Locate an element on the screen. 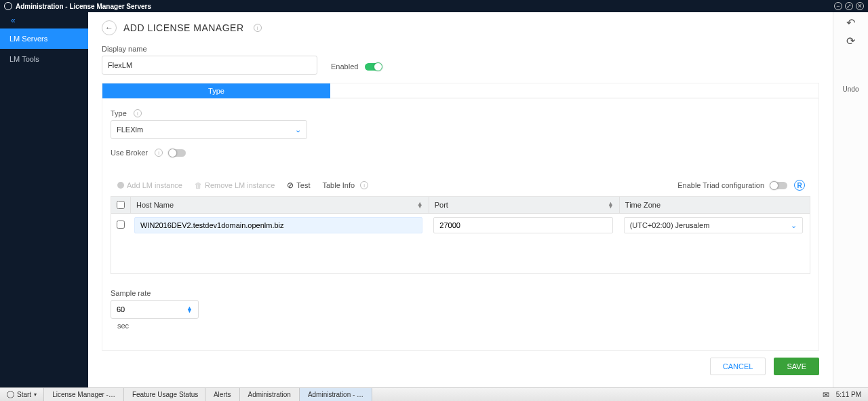 This screenshot has width=868, height=401. app-logo-icon is located at coordinates (8, 6).